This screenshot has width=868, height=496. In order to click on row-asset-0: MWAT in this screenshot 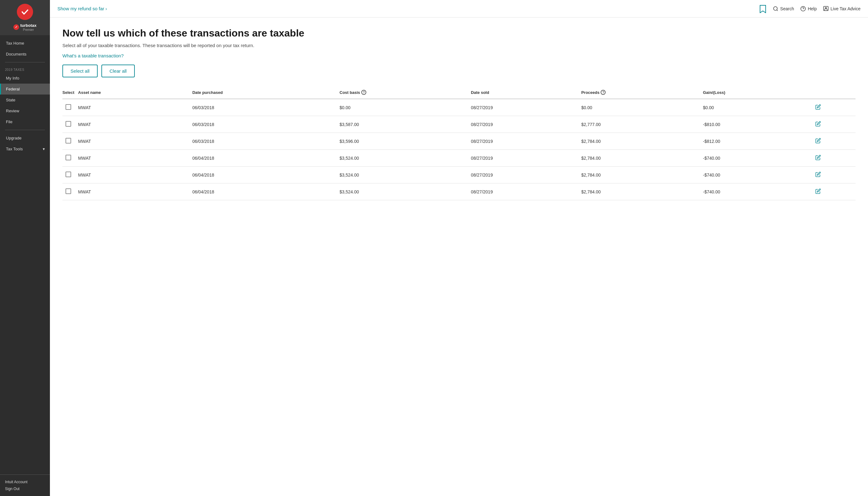, I will do `click(135, 108)`.